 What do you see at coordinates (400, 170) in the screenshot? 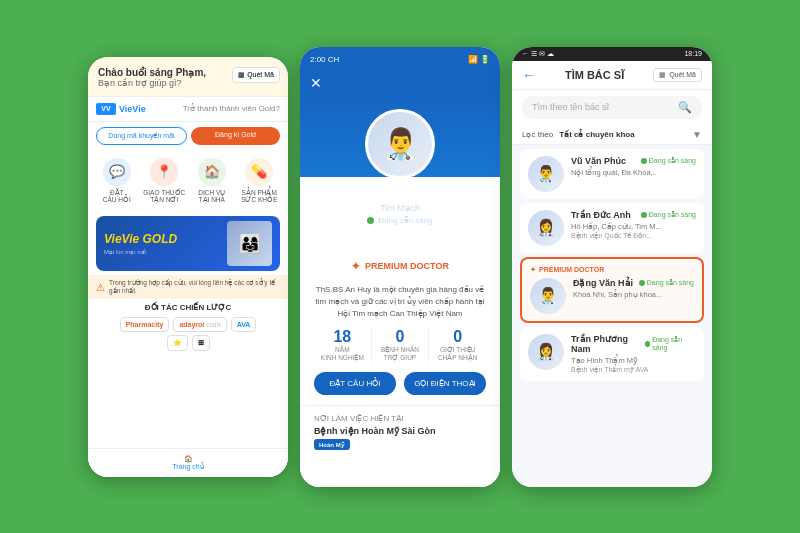
I see `mid-profile-section: 👨‍⚕️ Trần Huy Tim Mạch Đang sẵn sàng` at bounding box center [400, 170].